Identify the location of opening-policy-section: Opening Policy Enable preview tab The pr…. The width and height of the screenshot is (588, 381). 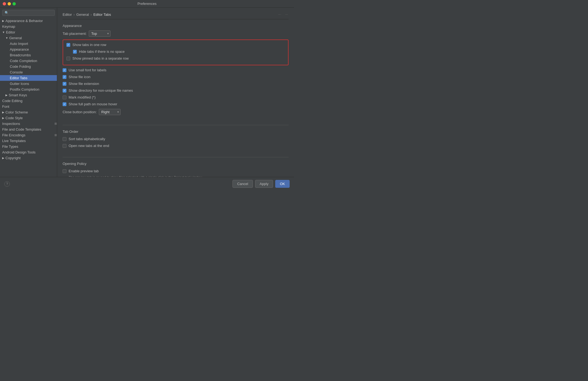
(176, 169).